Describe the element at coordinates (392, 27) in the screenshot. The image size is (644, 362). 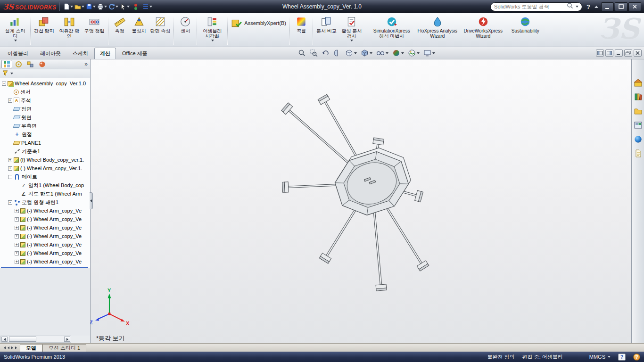
I see `simulationxpress-button: SimulationXpress 해석 마법사` at that location.